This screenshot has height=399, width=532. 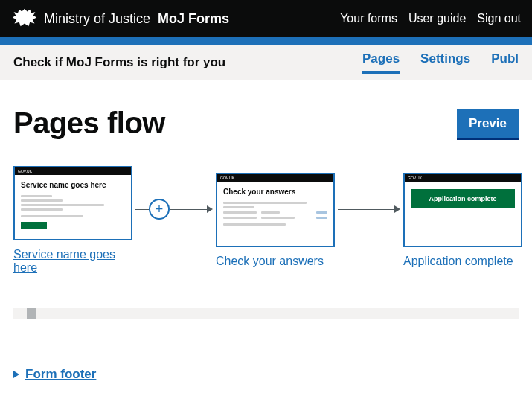 What do you see at coordinates (488, 124) in the screenshot?
I see `preview-button: Previe` at bounding box center [488, 124].